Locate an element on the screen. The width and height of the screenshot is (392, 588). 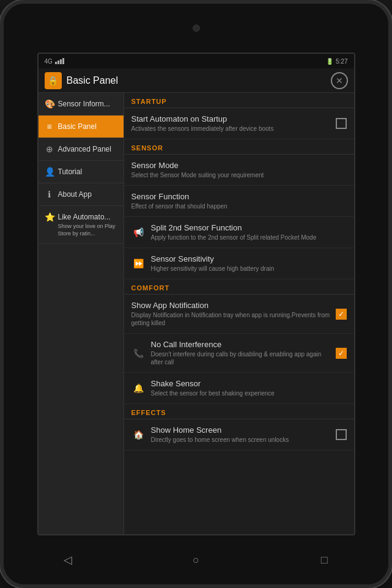
setting-sensor-mode: Sensor Mode Select the Sensor Mode suiti… is located at coordinates (239, 170).